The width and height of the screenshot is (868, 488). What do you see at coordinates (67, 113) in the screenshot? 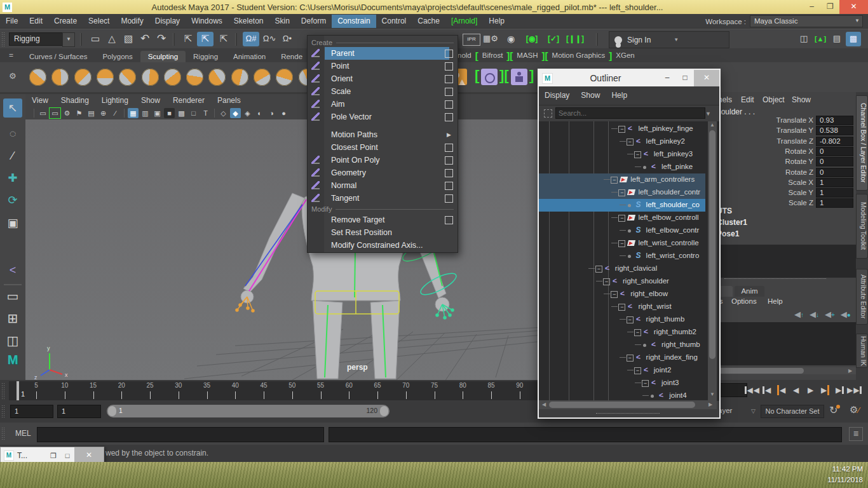
I see `camera-attributes-icon: ⚙` at bounding box center [67, 113].